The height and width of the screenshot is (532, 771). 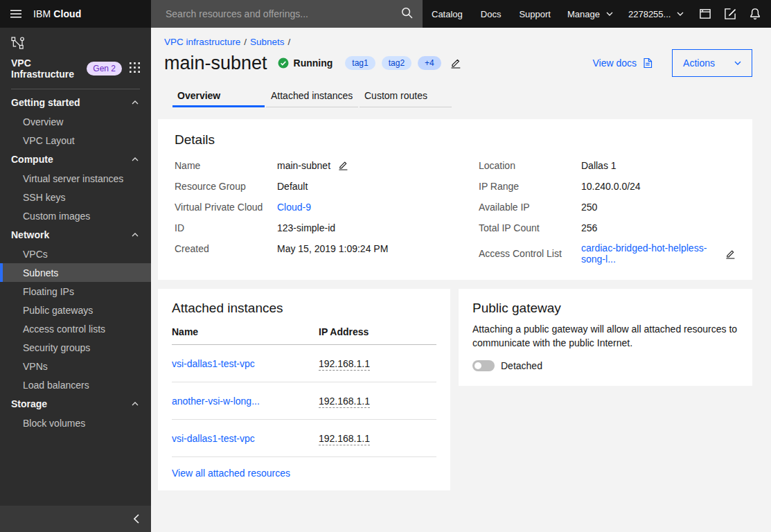 What do you see at coordinates (535, 14) in the screenshot?
I see `nav-support: Support` at bounding box center [535, 14].